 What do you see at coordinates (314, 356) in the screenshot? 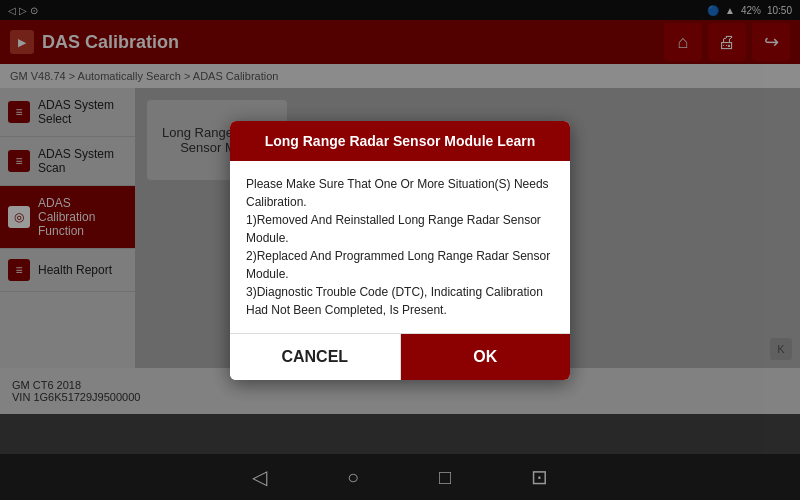
I see `cancel-label: CANCEL` at bounding box center [314, 356].